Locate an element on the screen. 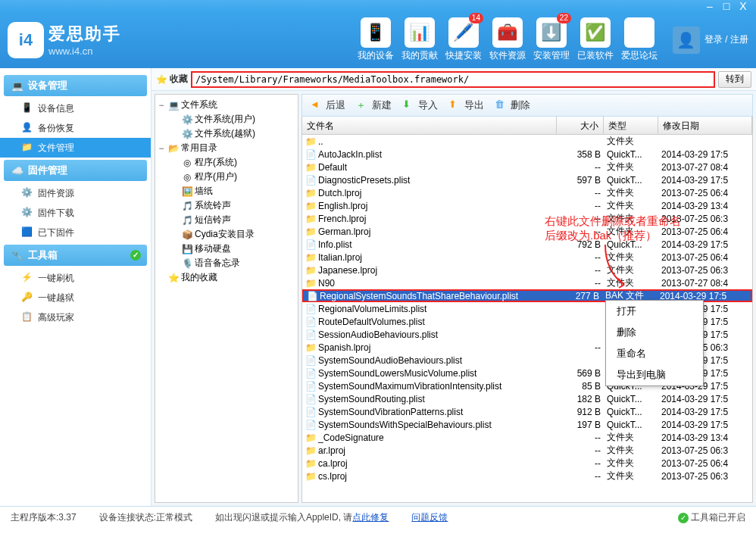 This screenshot has width=756, height=540. annotation-arrow-icon is located at coordinates (617, 267).